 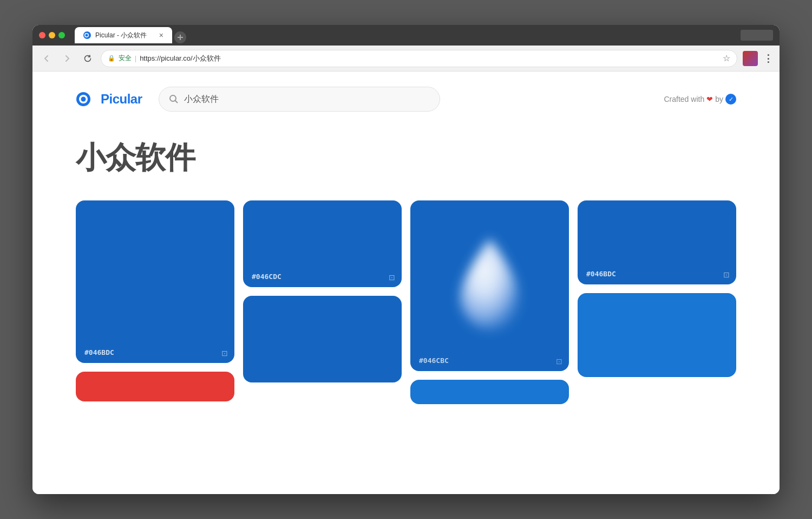 What do you see at coordinates (121, 99) in the screenshot?
I see `logo-text: Picular` at bounding box center [121, 99].